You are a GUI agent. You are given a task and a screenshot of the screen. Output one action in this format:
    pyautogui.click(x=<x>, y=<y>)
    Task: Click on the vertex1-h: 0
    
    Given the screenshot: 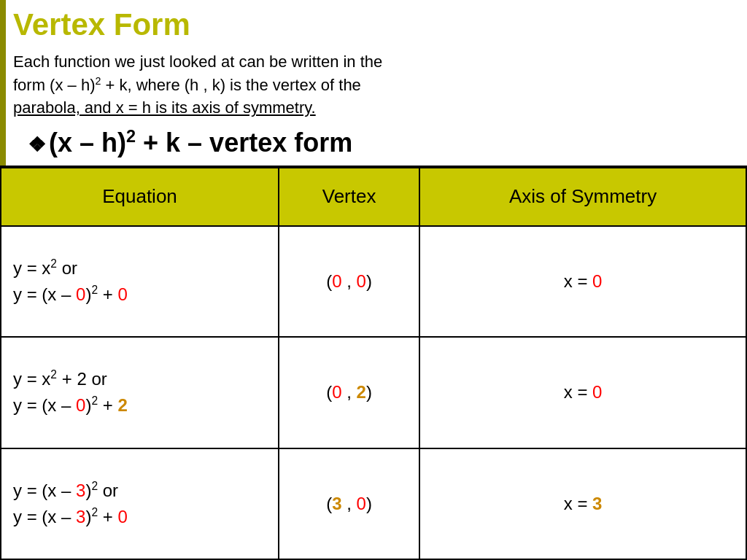 What is the action you would take?
    pyautogui.click(x=337, y=281)
    